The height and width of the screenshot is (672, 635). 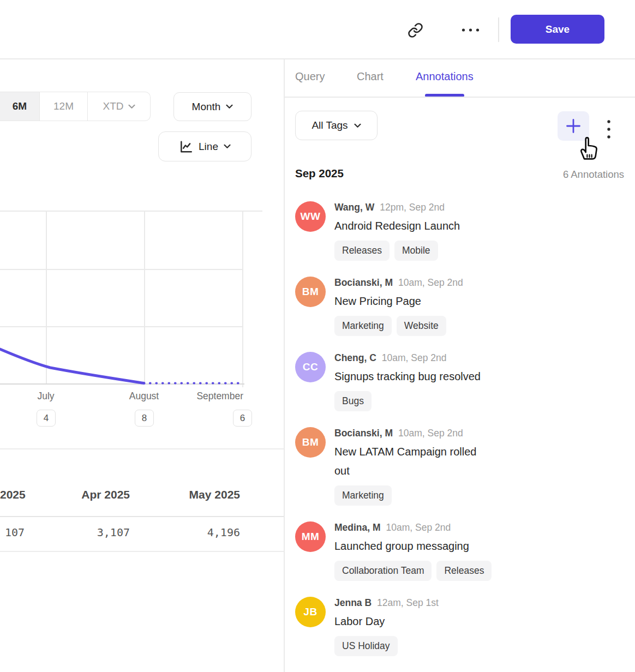 I want to click on annotations-menu-button, so click(x=609, y=129).